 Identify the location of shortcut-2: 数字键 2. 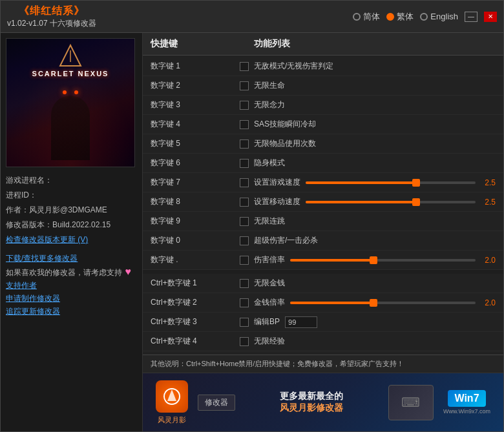
(193, 85).